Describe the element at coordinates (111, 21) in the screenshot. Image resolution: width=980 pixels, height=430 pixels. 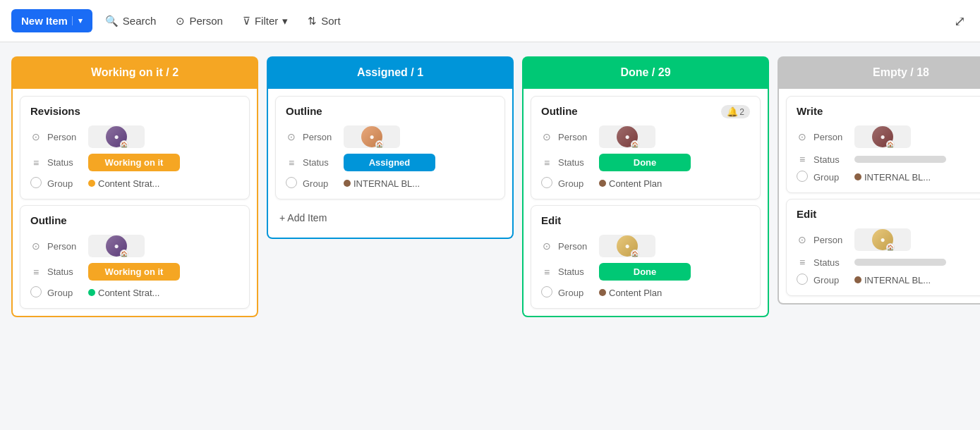
I see `search-icon: 🔍` at that location.